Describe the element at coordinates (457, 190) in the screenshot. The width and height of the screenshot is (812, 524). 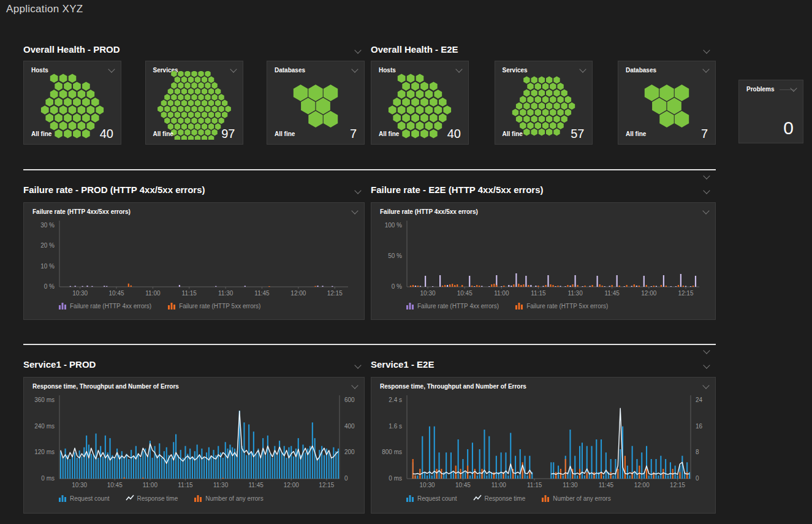
I see `section-title-failure-e2e: Failure rate - E2E (HTTP 4xx/5xx errors)` at that location.